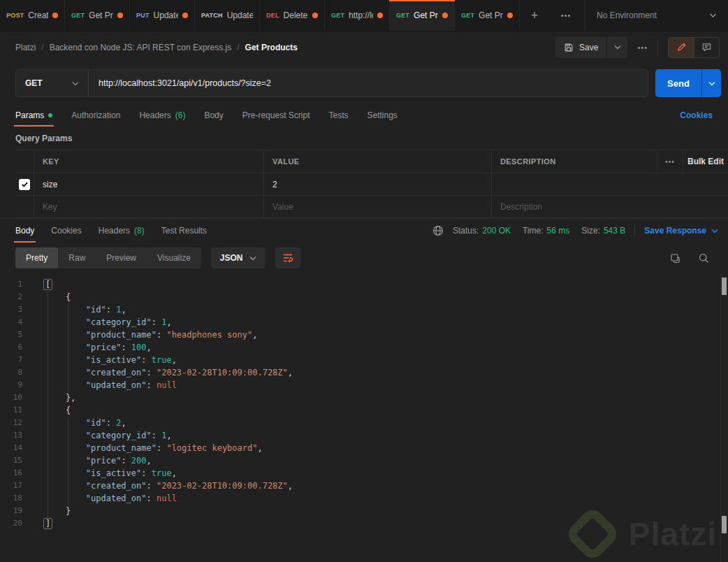 The height and width of the screenshot is (562, 728). Describe the element at coordinates (96, 115) in the screenshot. I see `tab-label: Authorization` at that location.